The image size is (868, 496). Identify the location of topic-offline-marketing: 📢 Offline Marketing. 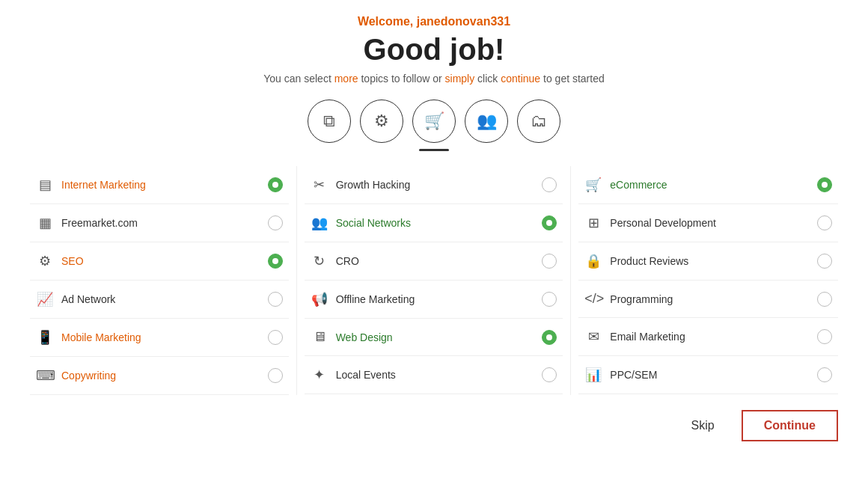
(434, 299).